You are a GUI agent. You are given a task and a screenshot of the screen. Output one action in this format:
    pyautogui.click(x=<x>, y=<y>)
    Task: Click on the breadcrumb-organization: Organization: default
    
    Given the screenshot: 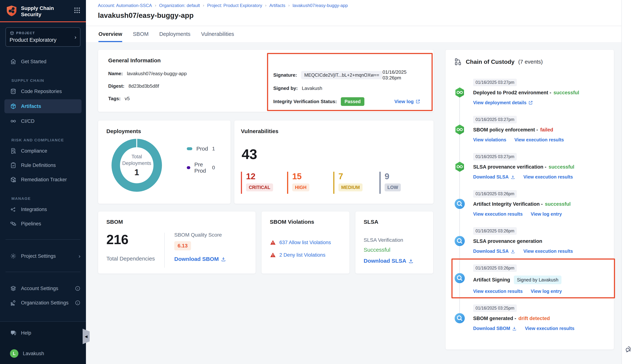 What is the action you would take?
    pyautogui.click(x=180, y=6)
    